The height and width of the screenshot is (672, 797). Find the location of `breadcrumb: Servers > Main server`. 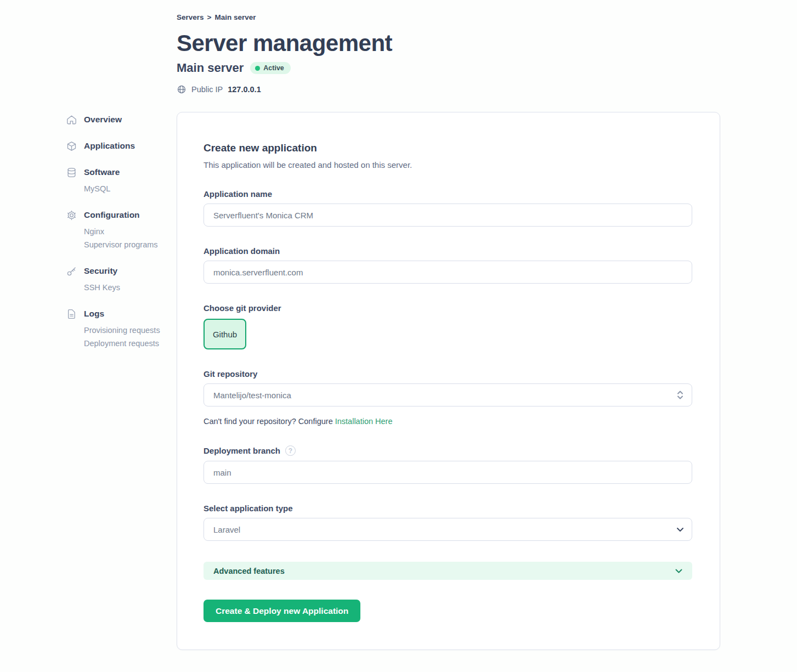

breadcrumb: Servers > Main server is located at coordinates (449, 18).